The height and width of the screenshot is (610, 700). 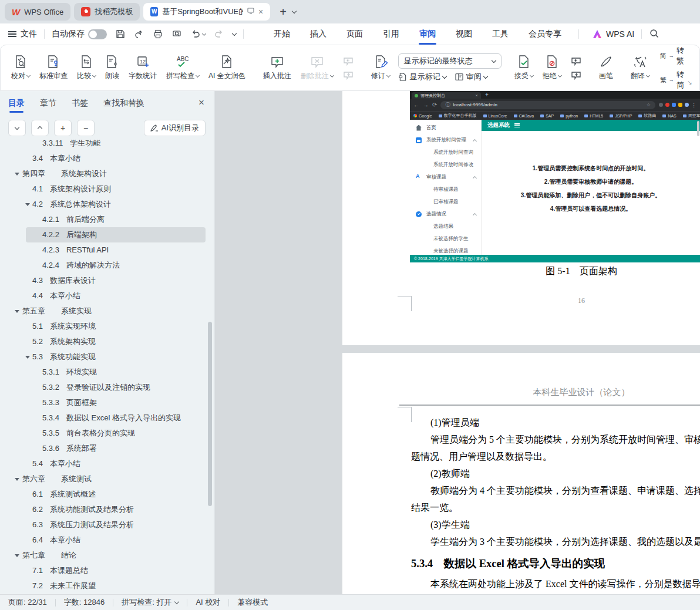 I want to click on accept-change-button: 接受, so click(x=524, y=68).